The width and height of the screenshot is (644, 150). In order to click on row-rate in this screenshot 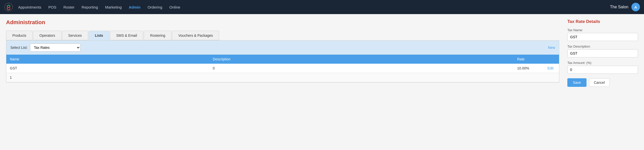, I will do `click(529, 78)`.